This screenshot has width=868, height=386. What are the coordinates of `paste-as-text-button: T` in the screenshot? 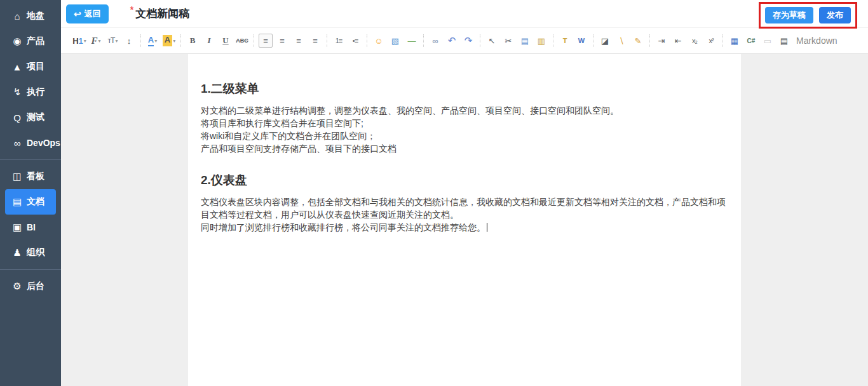 It's located at (565, 41).